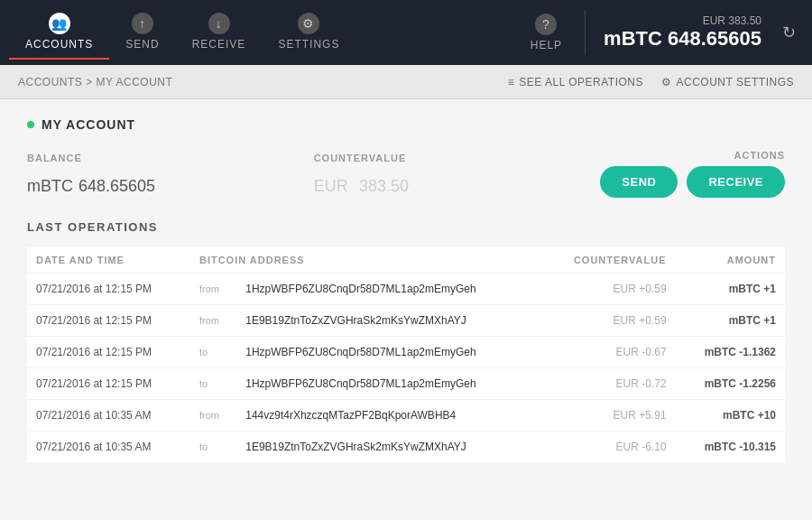 The image size is (812, 520). What do you see at coordinates (406, 321) in the screenshot?
I see `table-row: 07/21/2016 at 12:15 PM from 1E9B19ZtnToZ…` at bounding box center [406, 321].